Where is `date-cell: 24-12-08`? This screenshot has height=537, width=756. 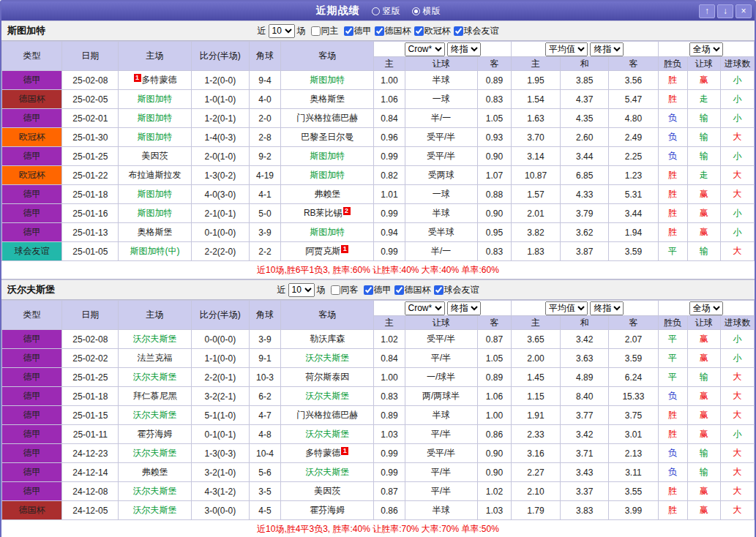 date-cell: 24-12-08 is located at coordinates (91, 492).